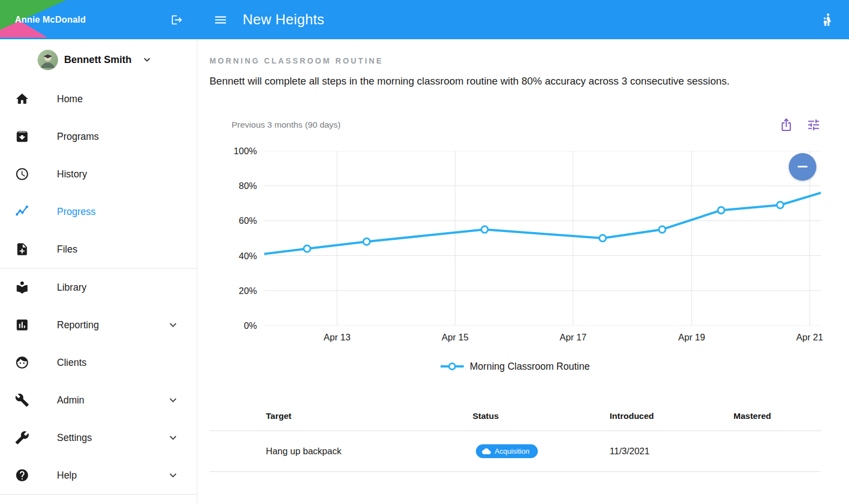 Image resolution: width=849 pixels, height=504 pixels. I want to click on chart-legend: Morning Classroom Routine, so click(515, 367).